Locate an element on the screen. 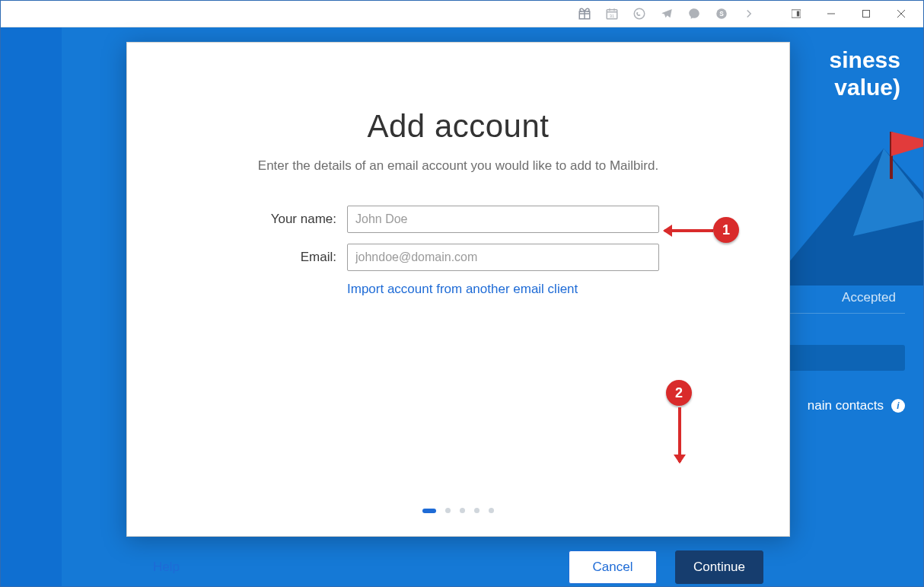 The height and width of the screenshot is (587, 924). info-icon: i is located at coordinates (898, 406).